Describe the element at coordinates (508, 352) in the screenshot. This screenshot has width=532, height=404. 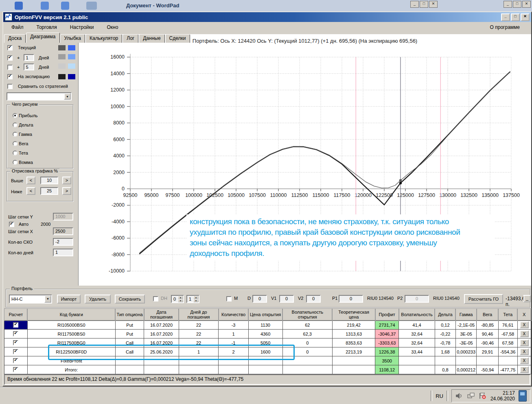
I see `cell-тета: -554,36` at that location.